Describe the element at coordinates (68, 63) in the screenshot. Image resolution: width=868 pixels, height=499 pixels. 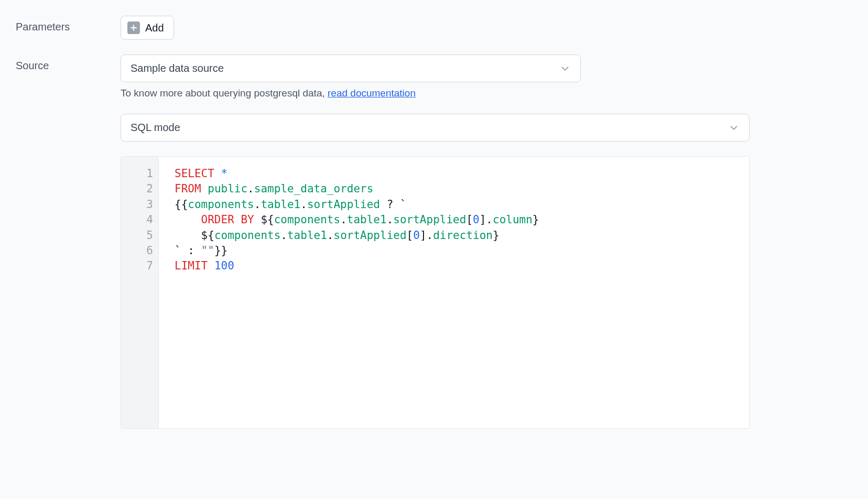
I see `source-label: Source` at that location.